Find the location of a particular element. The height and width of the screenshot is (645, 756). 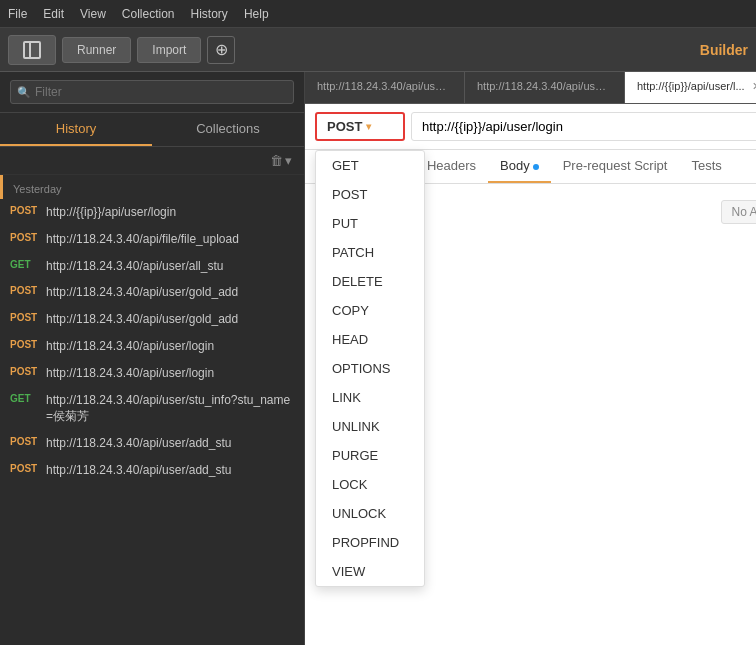

no-auth-badge: No Auth is located at coordinates (738, 212).